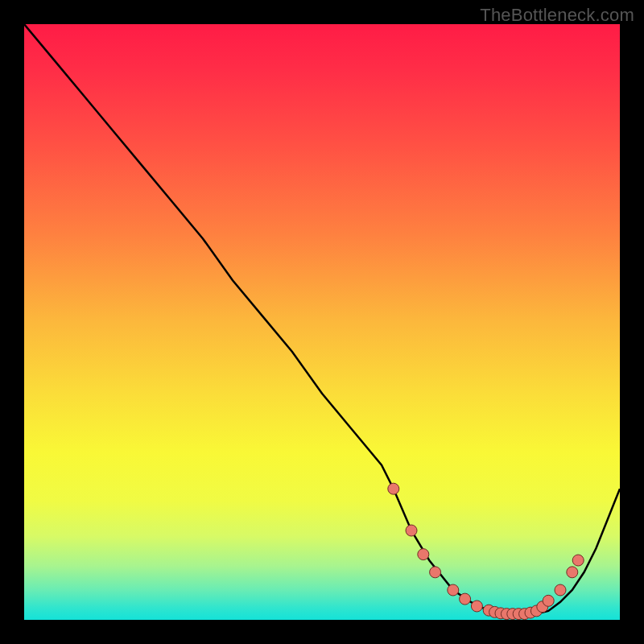  I want to click on attribution-text: TheBottleneck.com, so click(557, 15).